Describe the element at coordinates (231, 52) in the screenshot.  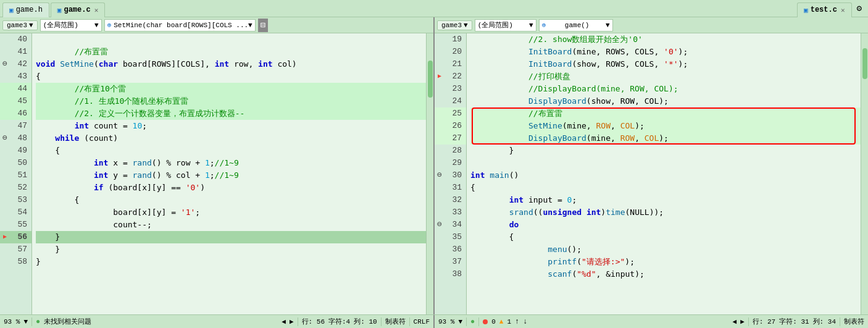
I see `code-line-41: //布置雷` at that location.